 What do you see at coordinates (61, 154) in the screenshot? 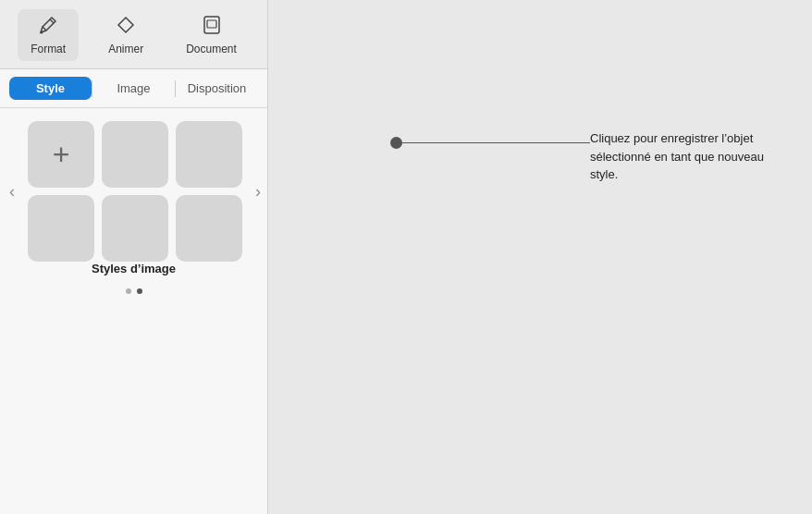
I see `add-style-cell: +` at bounding box center [61, 154].